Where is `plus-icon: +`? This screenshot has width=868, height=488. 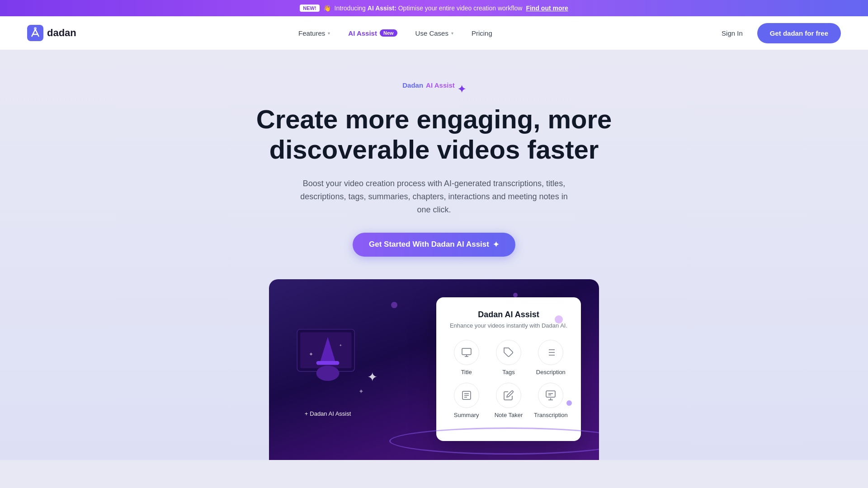
plus-icon: + is located at coordinates (307, 414).